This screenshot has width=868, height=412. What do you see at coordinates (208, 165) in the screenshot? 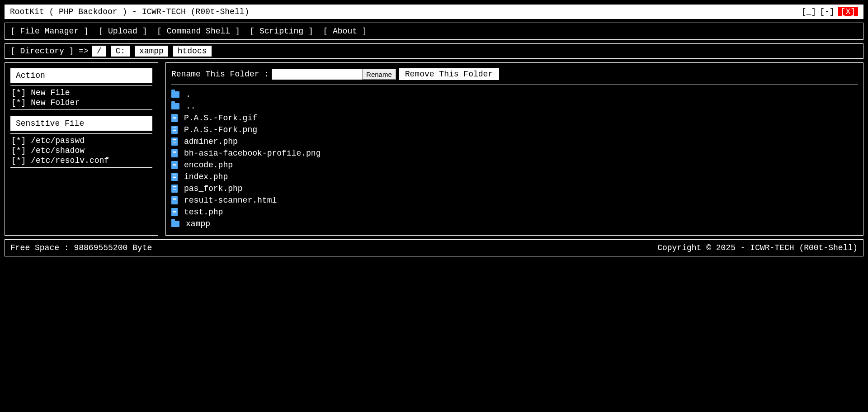
I see `entry-name: encode.php` at bounding box center [208, 165].